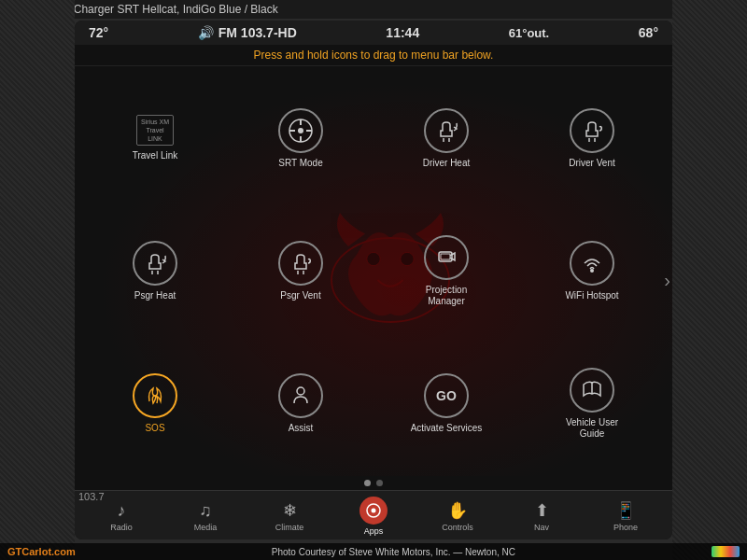  What do you see at coordinates (301, 263) in the screenshot?
I see `psgr-vent-icon` at bounding box center [301, 263].